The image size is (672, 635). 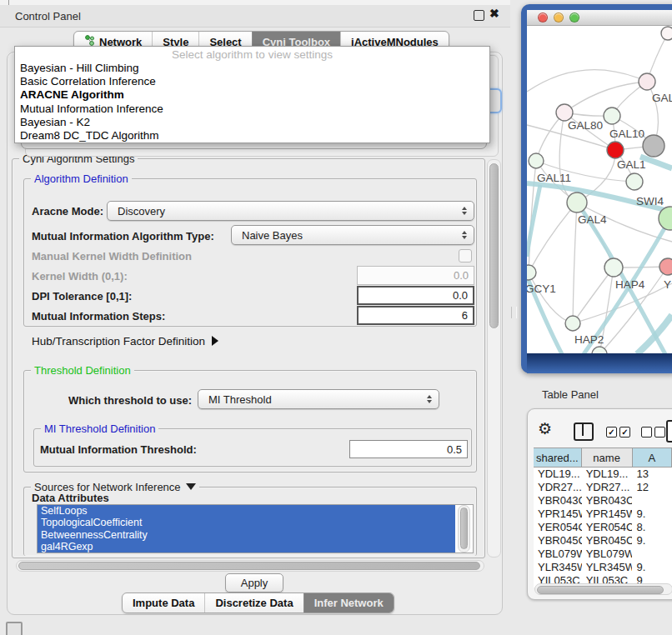 I want to click on tab-label: Discretize Data, so click(x=253, y=603).